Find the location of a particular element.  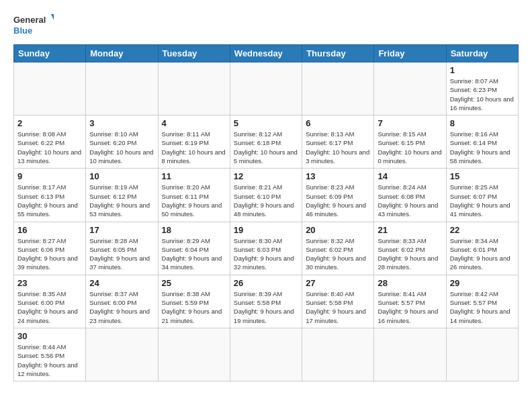

day-number: 5 is located at coordinates (266, 124).